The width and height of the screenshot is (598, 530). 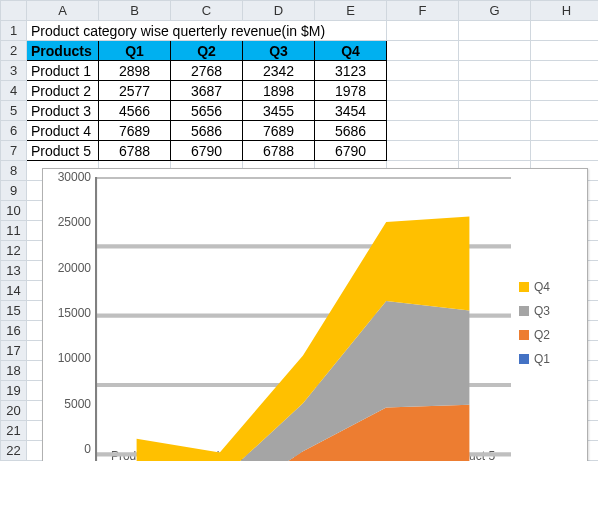 What do you see at coordinates (14, 351) in the screenshot?
I see `row-header: 17` at bounding box center [14, 351].